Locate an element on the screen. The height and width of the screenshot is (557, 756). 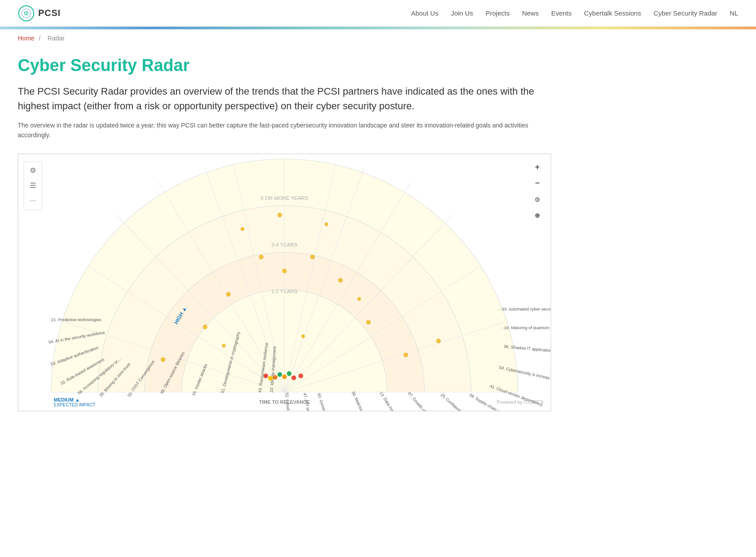
nav-news: News is located at coordinates (531, 13).